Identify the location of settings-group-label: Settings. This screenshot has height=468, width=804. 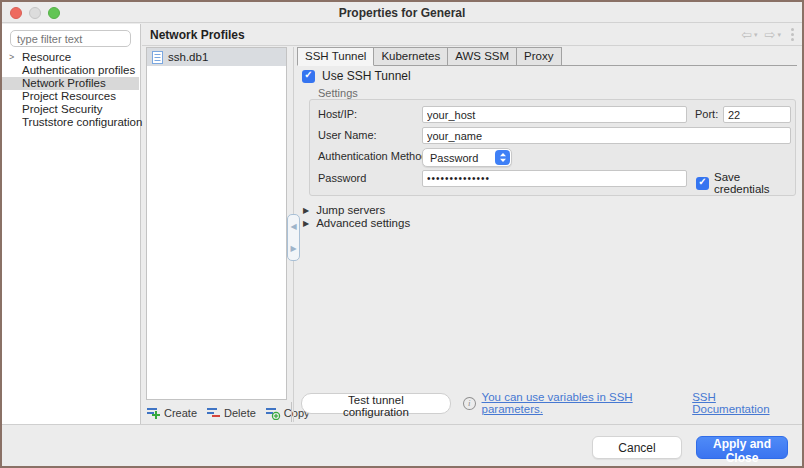
(338, 93).